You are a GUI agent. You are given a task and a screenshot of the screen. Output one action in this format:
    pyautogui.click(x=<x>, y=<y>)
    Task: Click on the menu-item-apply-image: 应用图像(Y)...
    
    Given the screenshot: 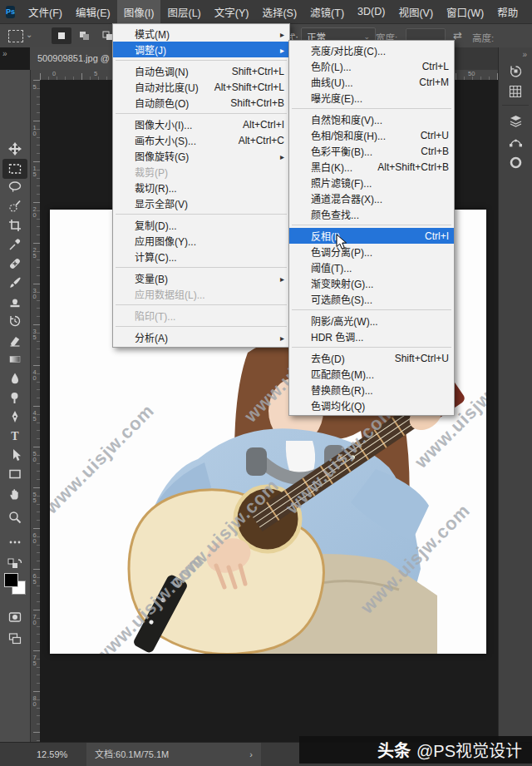 What is the action you would take?
    pyautogui.click(x=201, y=241)
    